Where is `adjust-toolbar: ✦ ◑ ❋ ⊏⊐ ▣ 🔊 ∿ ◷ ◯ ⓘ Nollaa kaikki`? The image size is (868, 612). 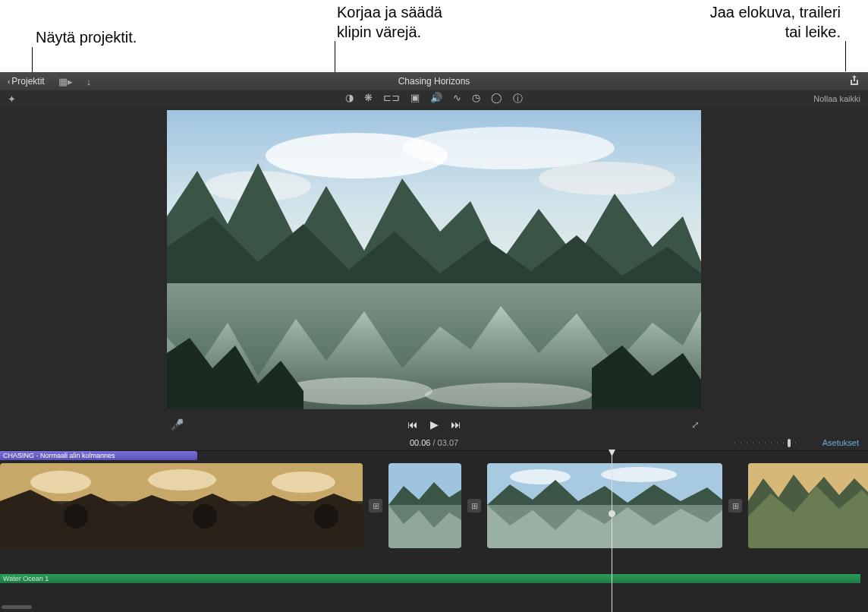 adjust-toolbar: ✦ ◑ ❋ ⊏⊐ ▣ 🔊 ∿ ◷ ◯ ⓘ Nollaa kaikki is located at coordinates (434, 99).